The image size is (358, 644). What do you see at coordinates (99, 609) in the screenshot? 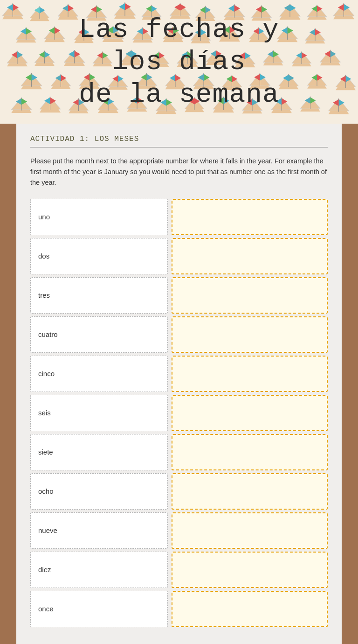
I see `number-label-cell: once` at bounding box center [99, 609].